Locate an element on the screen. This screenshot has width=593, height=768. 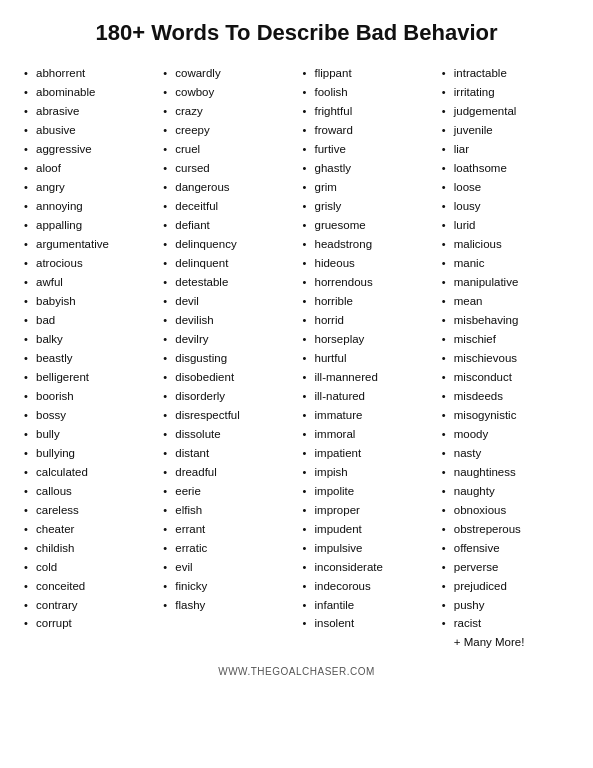
list-item: moody is located at coordinates (506, 434).